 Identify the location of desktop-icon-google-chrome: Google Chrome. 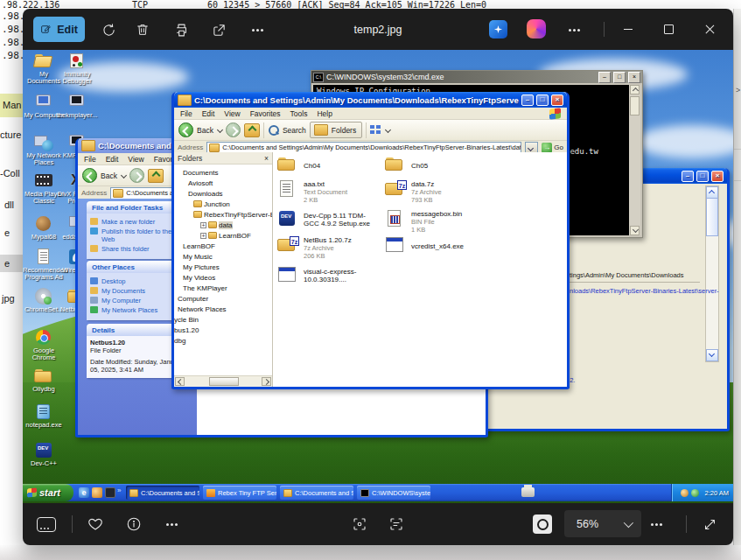
(44, 345).